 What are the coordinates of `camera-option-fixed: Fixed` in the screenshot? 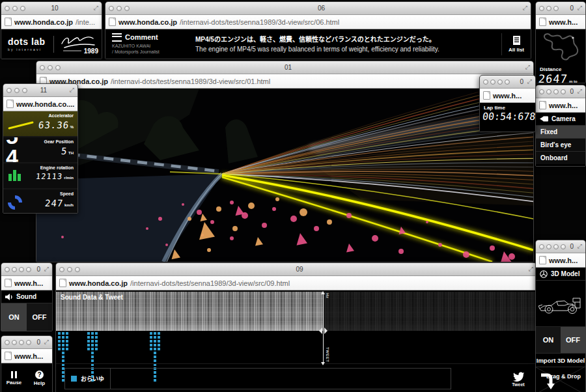 It's located at (561, 132).